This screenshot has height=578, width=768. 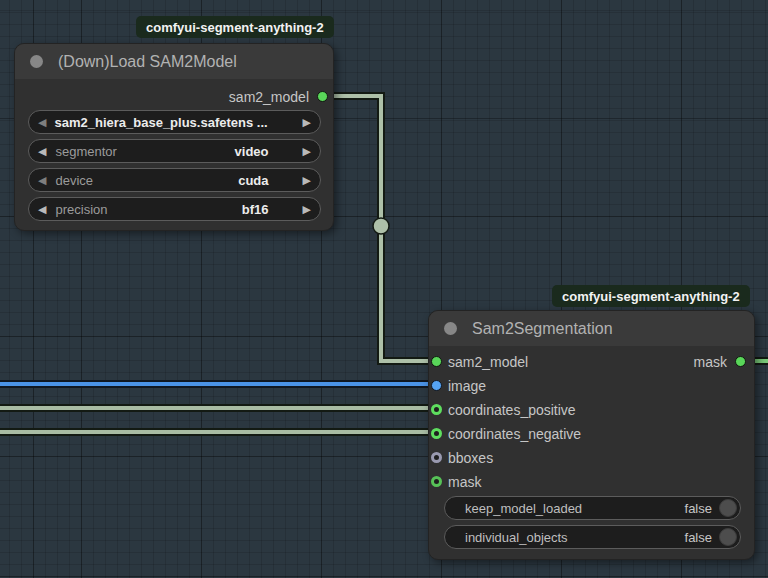 I want to click on input-slot-coordinates-negative: coordinates_negative, so click(x=514, y=434).